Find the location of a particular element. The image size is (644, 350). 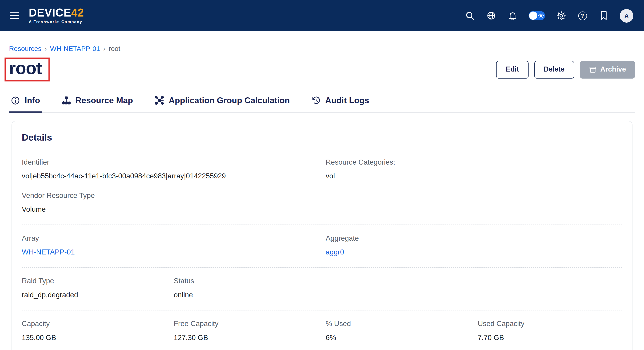

search-icon is located at coordinates (470, 16).